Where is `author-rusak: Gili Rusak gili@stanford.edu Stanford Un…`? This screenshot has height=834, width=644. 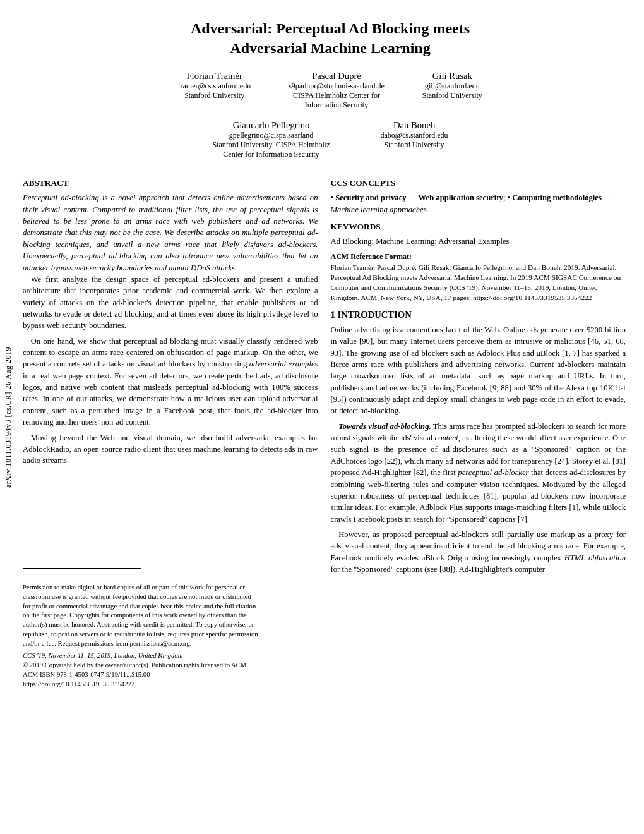
author-rusak: Gili Rusak gili@stanford.edu Stanford Un… is located at coordinates (452, 90).